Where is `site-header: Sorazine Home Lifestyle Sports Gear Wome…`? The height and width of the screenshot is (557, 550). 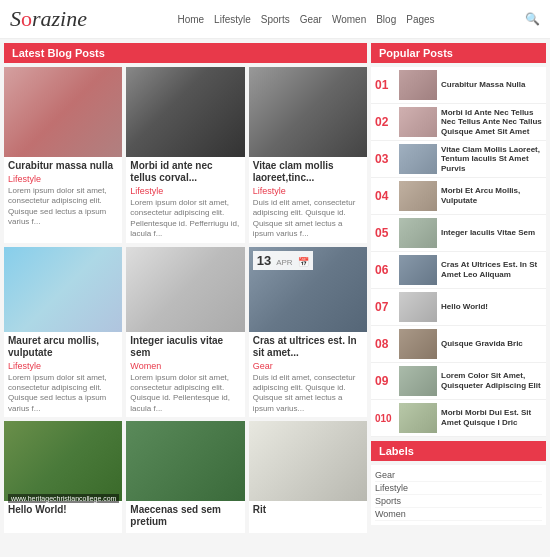 site-header: Sorazine Home Lifestyle Sports Gear Wome… is located at coordinates (275, 20).